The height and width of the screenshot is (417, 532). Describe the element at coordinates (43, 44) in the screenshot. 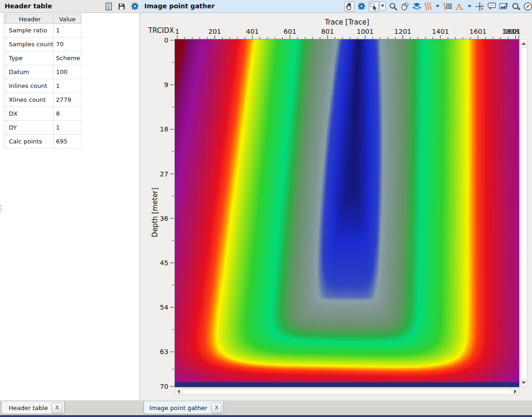

I see `table-row: Samples count70` at that location.